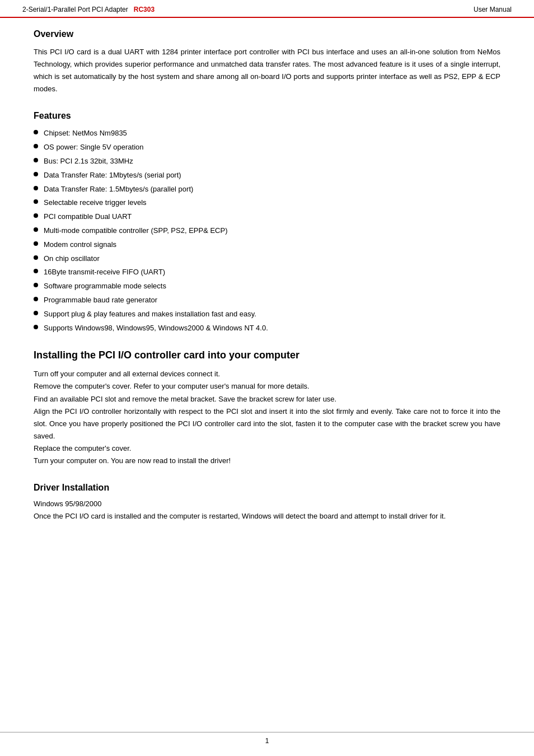  I want to click on page-number: 1, so click(268, 741).